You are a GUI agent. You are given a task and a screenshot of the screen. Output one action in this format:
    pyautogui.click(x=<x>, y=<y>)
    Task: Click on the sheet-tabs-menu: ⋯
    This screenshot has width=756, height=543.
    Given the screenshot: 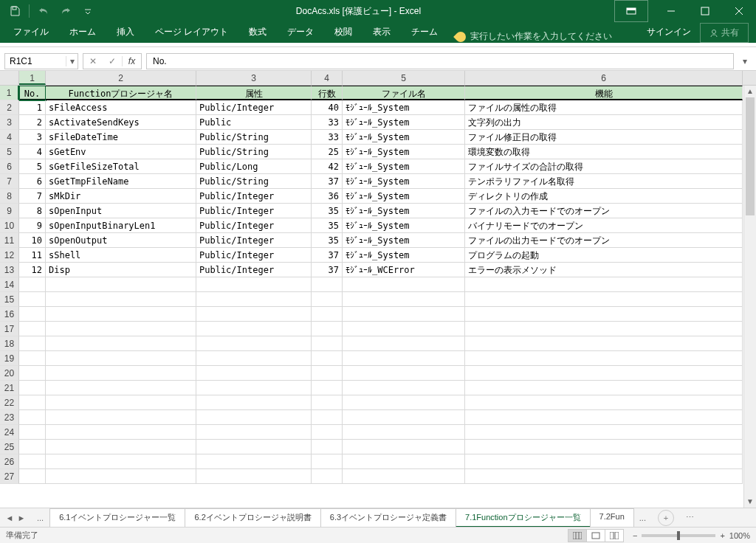 What is the action you would take?
    pyautogui.click(x=690, y=518)
    